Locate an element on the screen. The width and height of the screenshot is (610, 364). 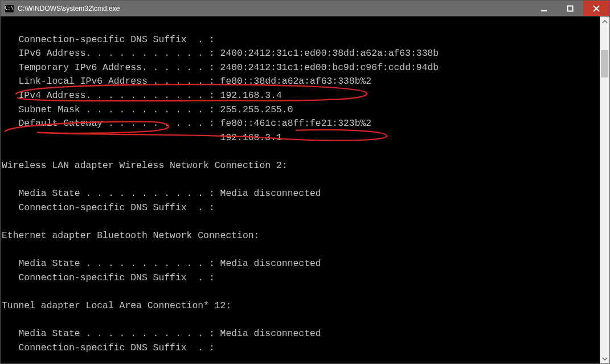
app-icon: C:\ is located at coordinates (9, 9).